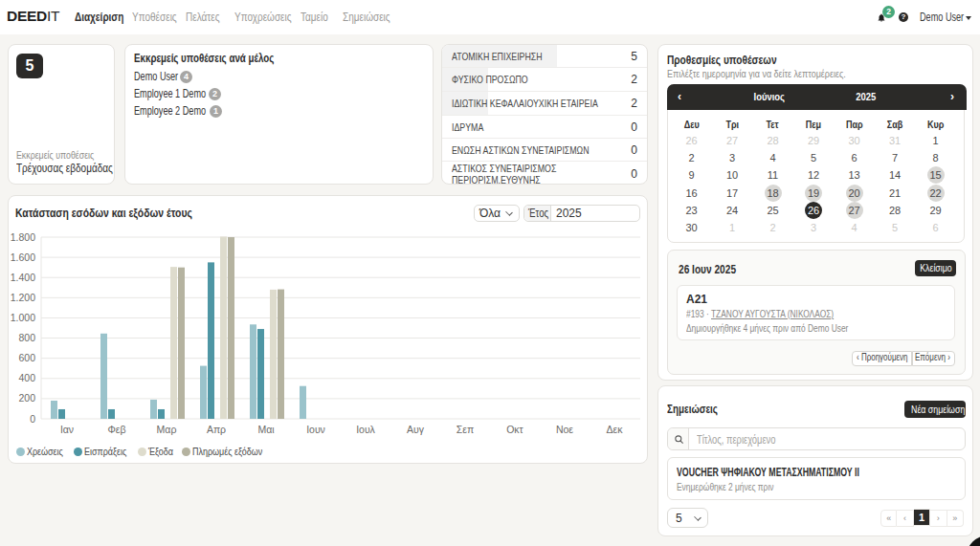 The height and width of the screenshot is (546, 980). Describe the element at coordinates (27, 398) in the screenshot. I see `svg-text: 200` at that location.